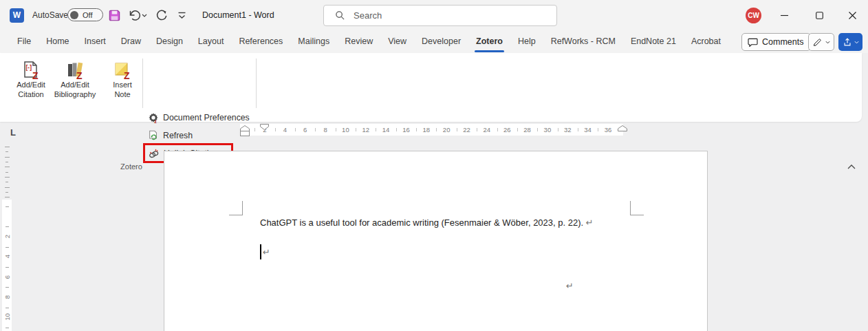 The width and height of the screenshot is (868, 331). Describe the element at coordinates (95, 42) in the screenshot. I see `tab-insert: Insert` at that location.